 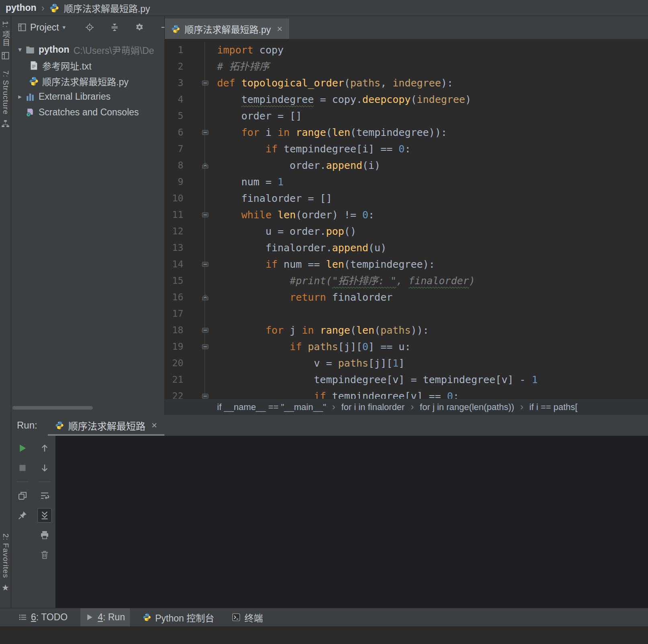 What do you see at coordinates (321, 330) in the screenshot?
I see `code-text: for j in range(len(paths)):` at bounding box center [321, 330].